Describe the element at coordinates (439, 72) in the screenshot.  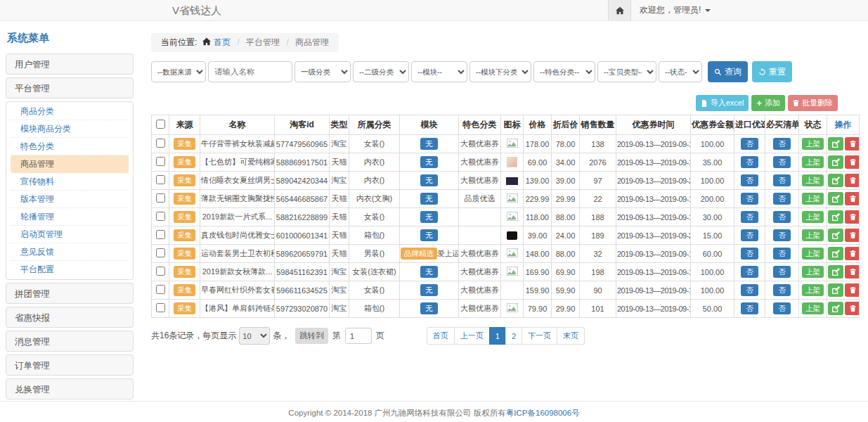
I see `filter-module-select: --模块--` at that location.